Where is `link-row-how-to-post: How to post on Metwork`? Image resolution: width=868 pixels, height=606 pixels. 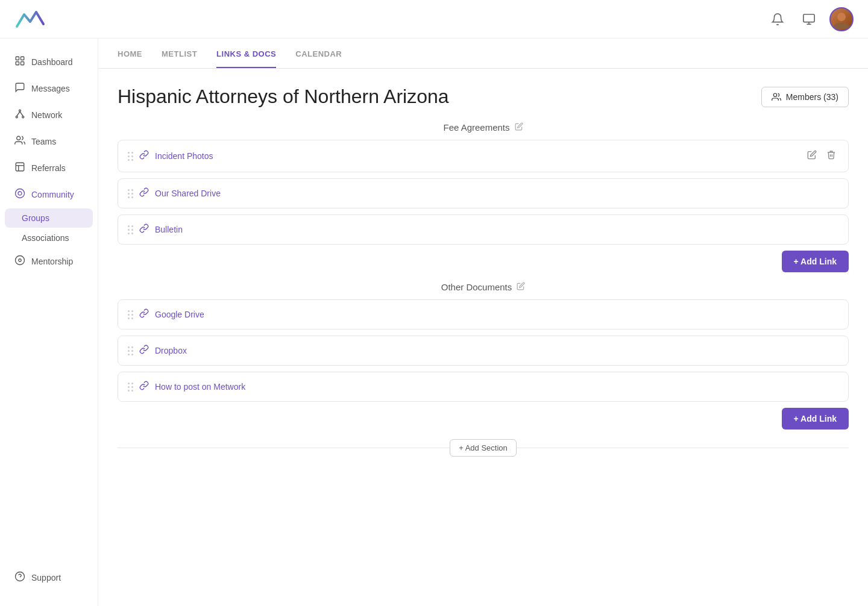
link-row-how-to-post: How to post on Metwork is located at coordinates (483, 387).